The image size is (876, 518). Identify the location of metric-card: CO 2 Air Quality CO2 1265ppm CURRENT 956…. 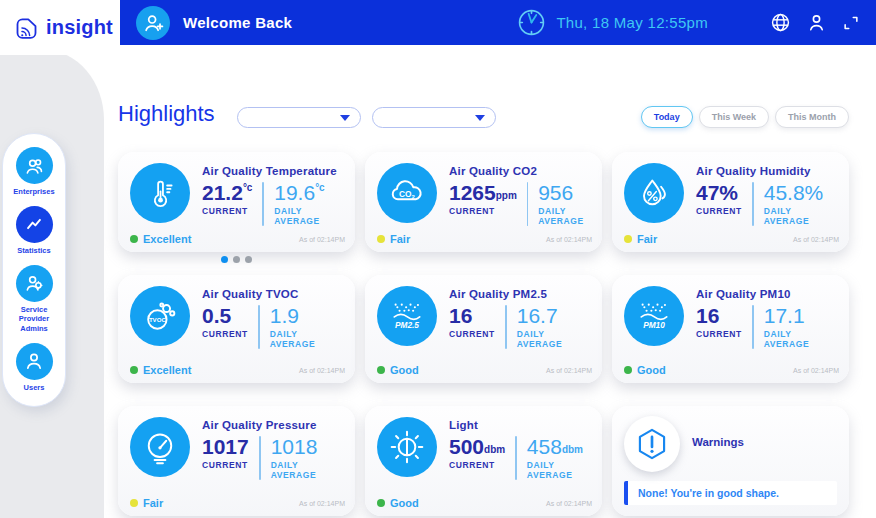
(484, 202).